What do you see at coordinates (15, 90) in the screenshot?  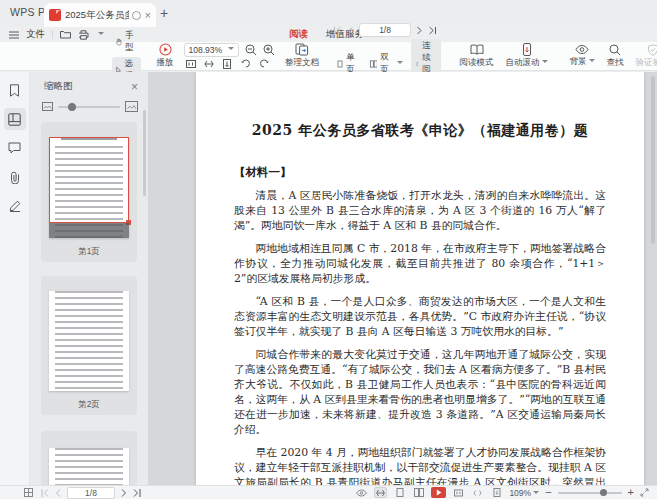 I see `bookmark-panel-icon` at bounding box center [15, 90].